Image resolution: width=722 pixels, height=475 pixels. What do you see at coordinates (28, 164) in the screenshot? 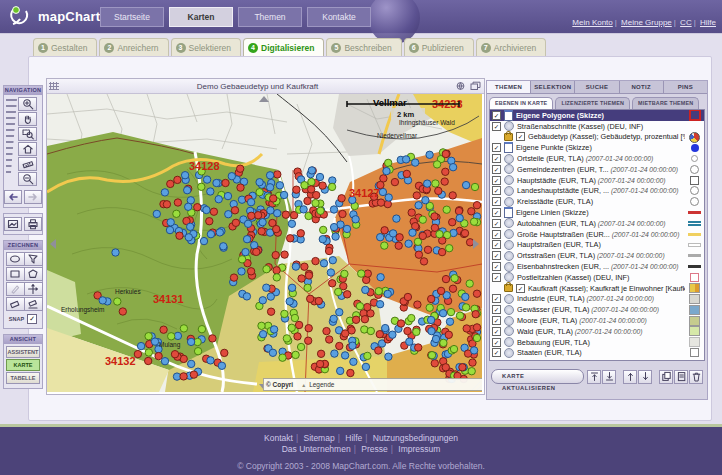
I see `measure-button` at bounding box center [28, 164].